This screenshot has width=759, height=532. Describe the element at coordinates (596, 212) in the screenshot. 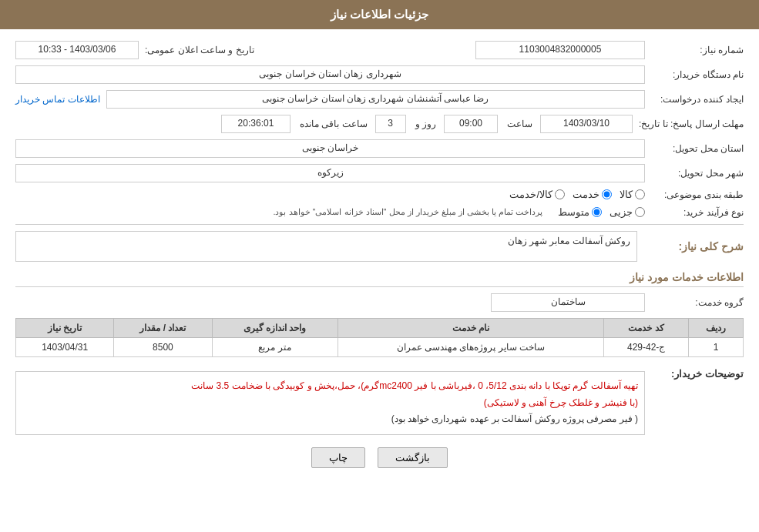

I see `purchase-type-radio-motavaset` at that location.